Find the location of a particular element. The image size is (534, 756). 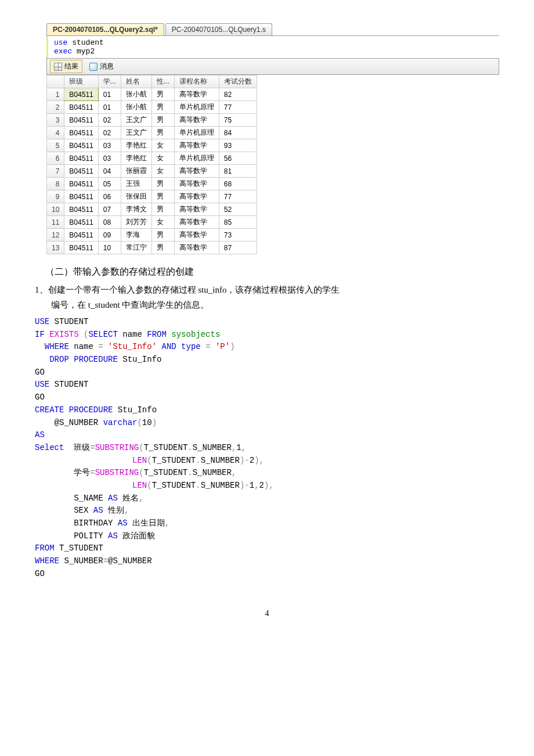

table-cell: 07 is located at coordinates (109, 210).